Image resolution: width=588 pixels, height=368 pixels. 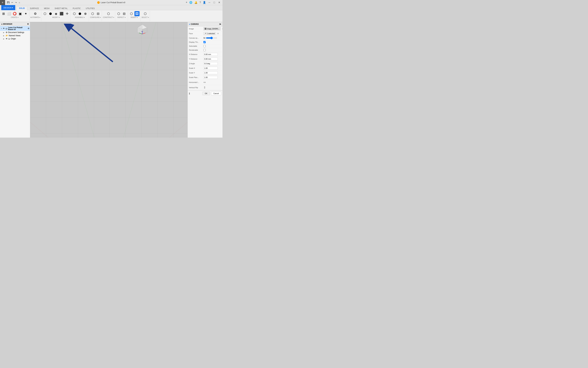 What do you see at coordinates (35, 14) in the screenshot?
I see `automate-tool: ⚙` at bounding box center [35, 14].